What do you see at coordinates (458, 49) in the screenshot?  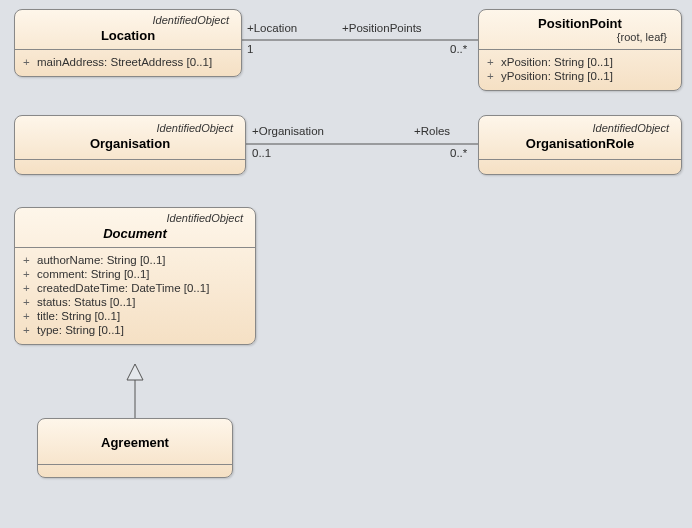 I see `multiplicity-label-positionpoints: 0..*` at bounding box center [458, 49].